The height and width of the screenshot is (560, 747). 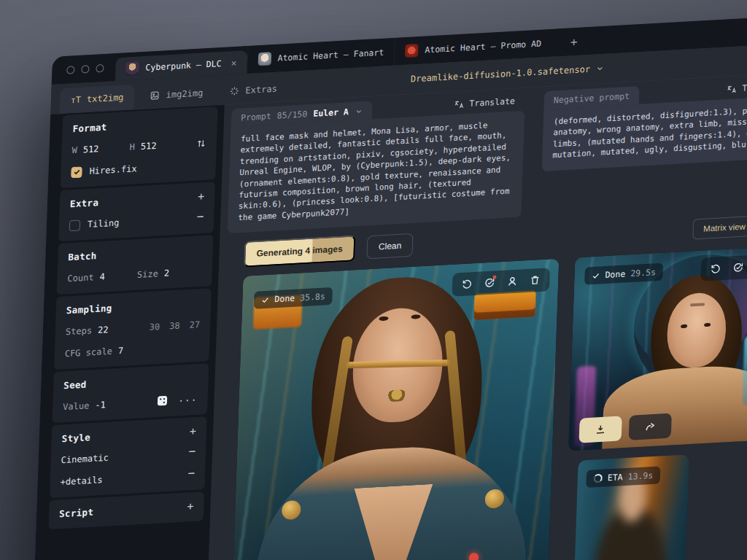 What do you see at coordinates (105, 98) in the screenshot?
I see `panel-tab-label: txt2img` at bounding box center [105, 98].